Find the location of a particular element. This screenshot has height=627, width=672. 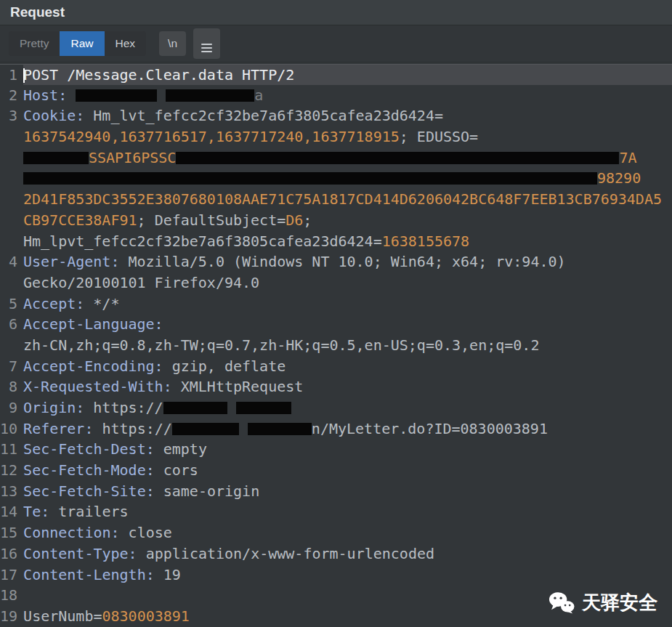

header-name: Referer: is located at coordinates (62, 429).